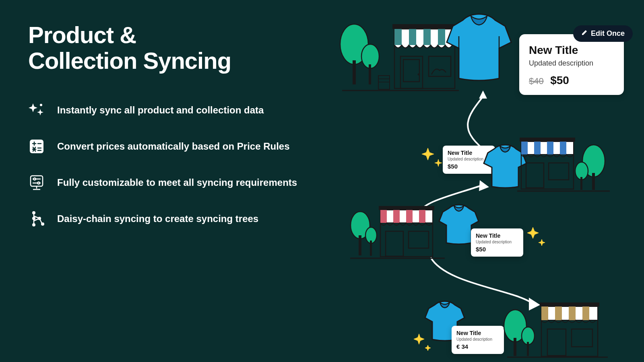  Describe the element at coordinates (158, 219) in the screenshot. I see `feature-text: Daisy-chain syncing to create syncing tr…` at that location.